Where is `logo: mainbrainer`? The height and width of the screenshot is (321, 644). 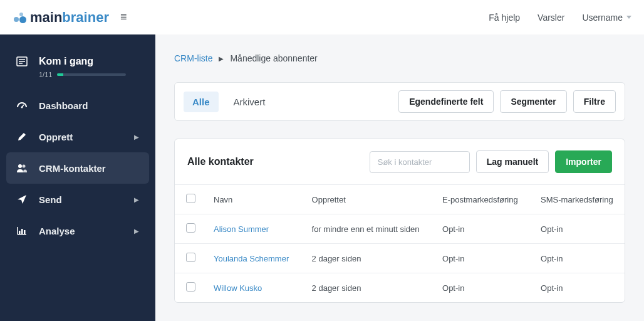
logo: mainbrainer is located at coordinates (61, 18).